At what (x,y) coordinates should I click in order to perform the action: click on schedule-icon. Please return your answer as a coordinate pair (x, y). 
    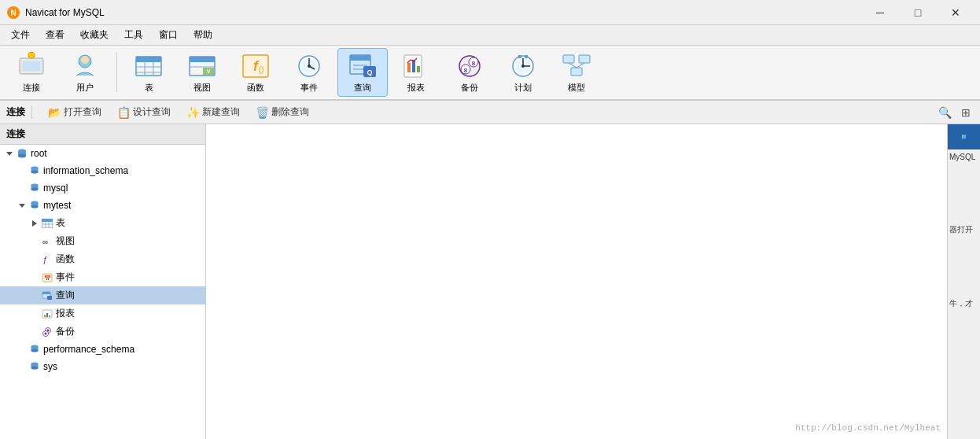
    Looking at the image, I should click on (523, 66).